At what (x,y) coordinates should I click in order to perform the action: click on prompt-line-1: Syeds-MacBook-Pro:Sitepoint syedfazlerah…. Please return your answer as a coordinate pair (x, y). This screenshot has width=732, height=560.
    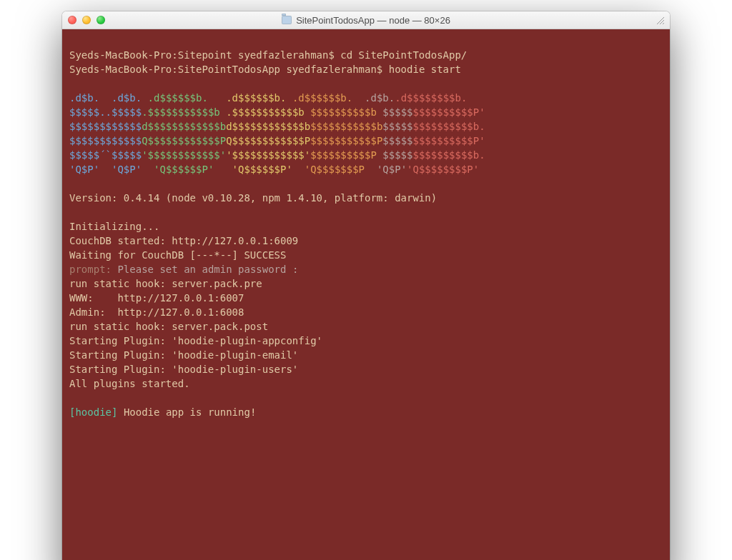
    Looking at the image, I should click on (268, 55).